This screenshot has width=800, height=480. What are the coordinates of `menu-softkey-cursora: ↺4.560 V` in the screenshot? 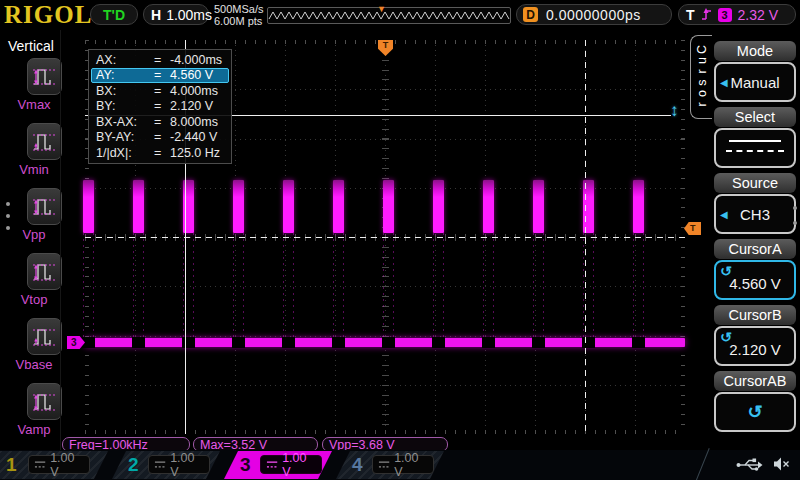 It's located at (755, 280).